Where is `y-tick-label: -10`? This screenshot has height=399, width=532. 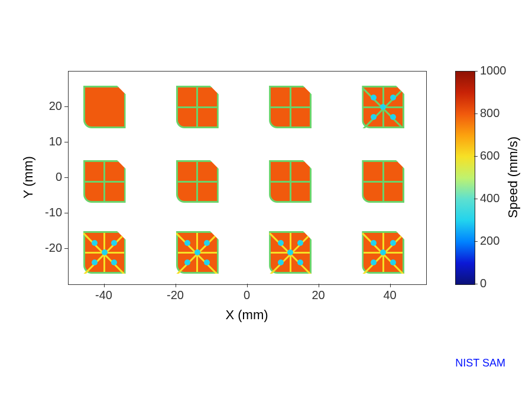
y-tick-label: -10 is located at coordinates (44, 213).